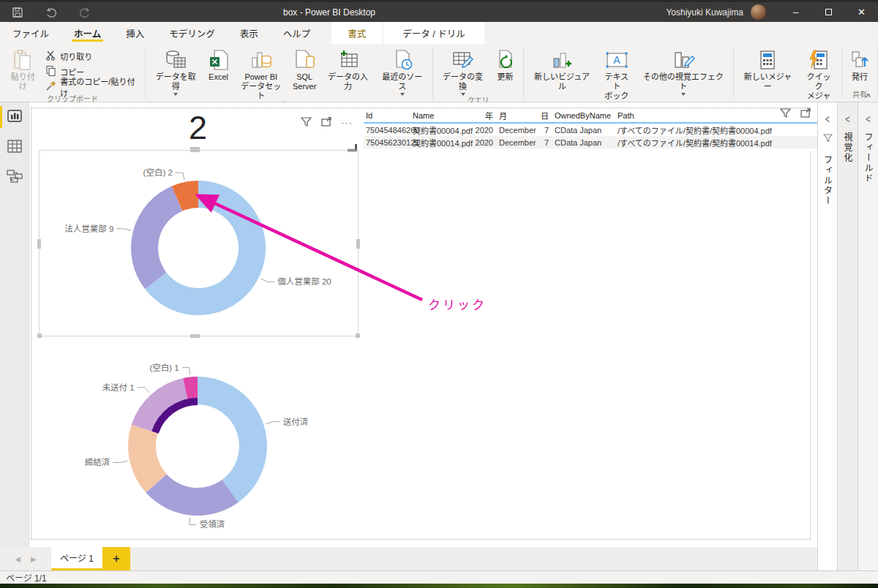  I want to click on title-bar: box - Power BI Desktop Yoshiyuki Kuwajim…, so click(439, 11).